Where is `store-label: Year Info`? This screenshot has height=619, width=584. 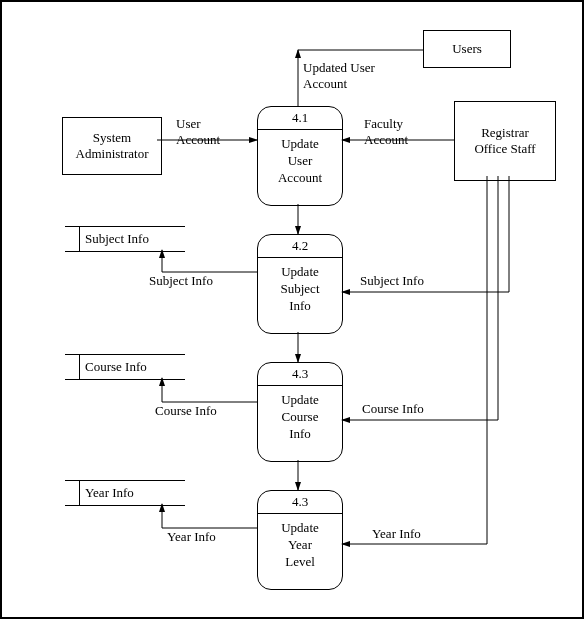
store-label: Year Info is located at coordinates (110, 493).